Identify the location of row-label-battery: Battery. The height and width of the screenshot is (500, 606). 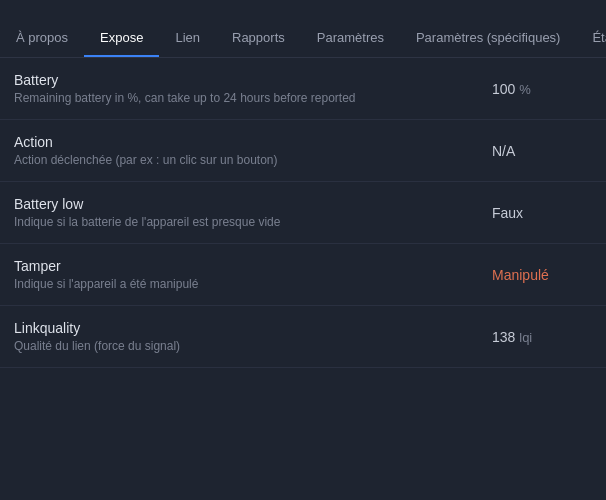
(243, 80).